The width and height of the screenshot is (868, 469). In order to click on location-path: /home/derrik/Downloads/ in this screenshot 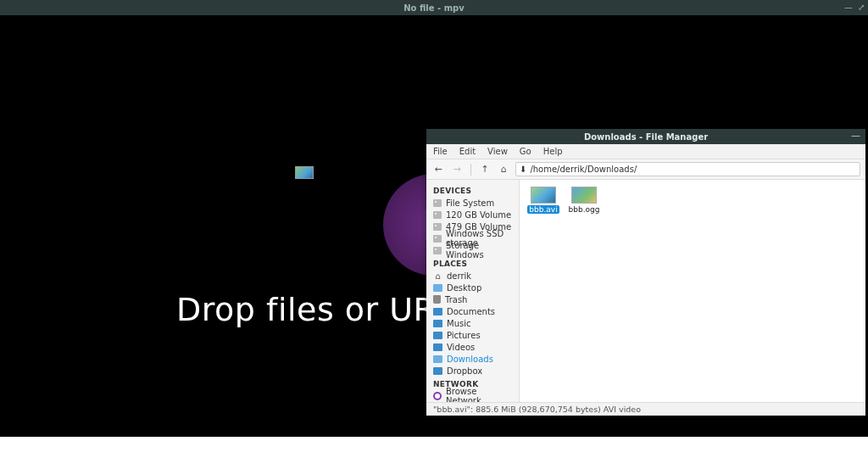, I will do `click(583, 170)`.